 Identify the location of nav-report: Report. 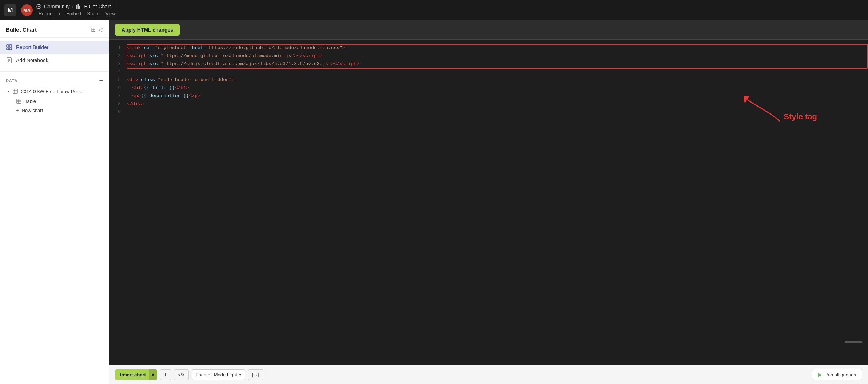
(46, 14).